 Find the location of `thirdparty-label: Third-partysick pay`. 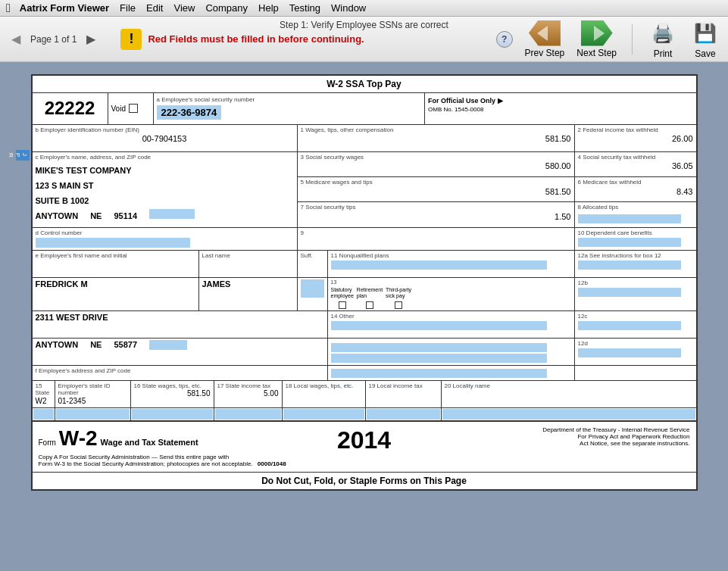

thirdparty-label: Third-partysick pay is located at coordinates (398, 294).